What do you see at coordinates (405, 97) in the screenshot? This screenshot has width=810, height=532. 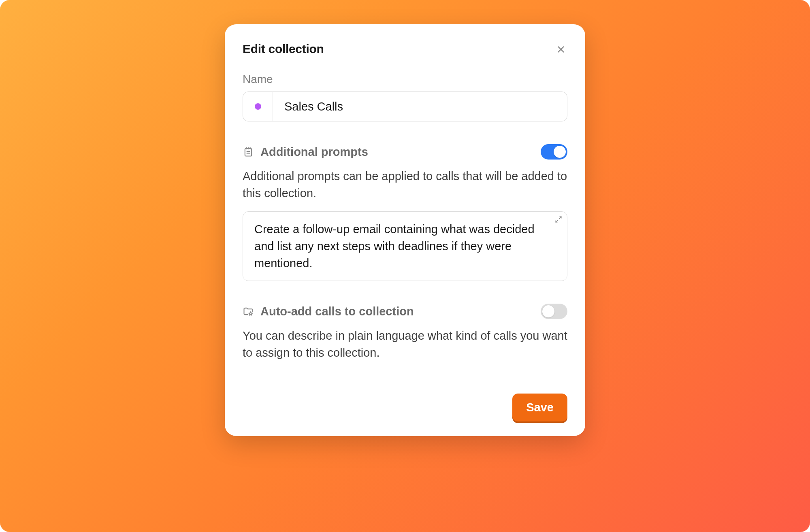 I see `name-field: Name` at bounding box center [405, 97].